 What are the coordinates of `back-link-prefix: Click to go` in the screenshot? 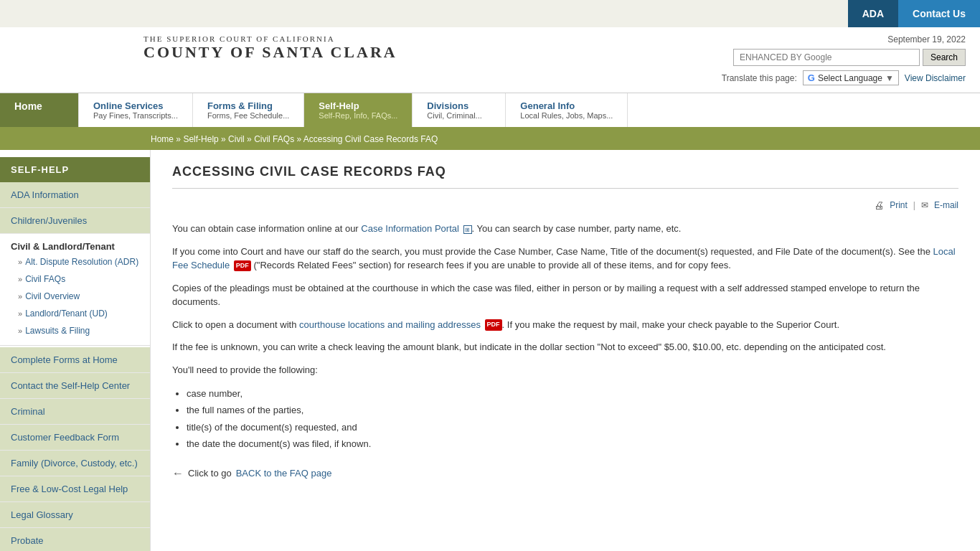 It's located at (209, 474).